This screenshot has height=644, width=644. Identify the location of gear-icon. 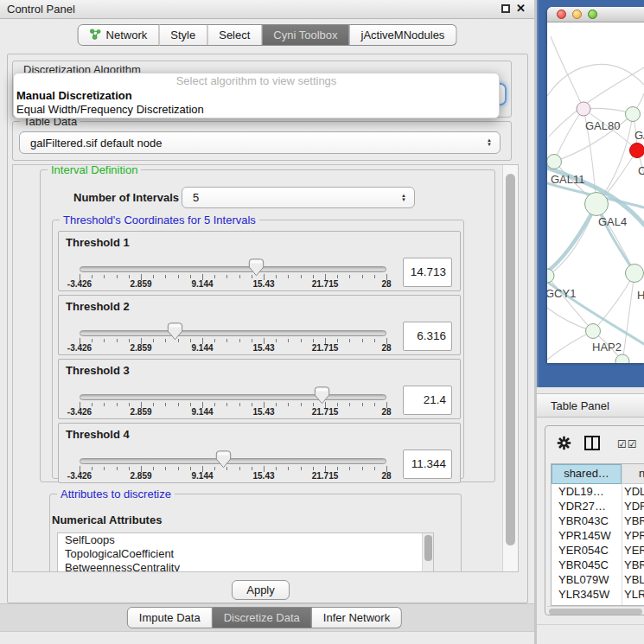
(564, 443).